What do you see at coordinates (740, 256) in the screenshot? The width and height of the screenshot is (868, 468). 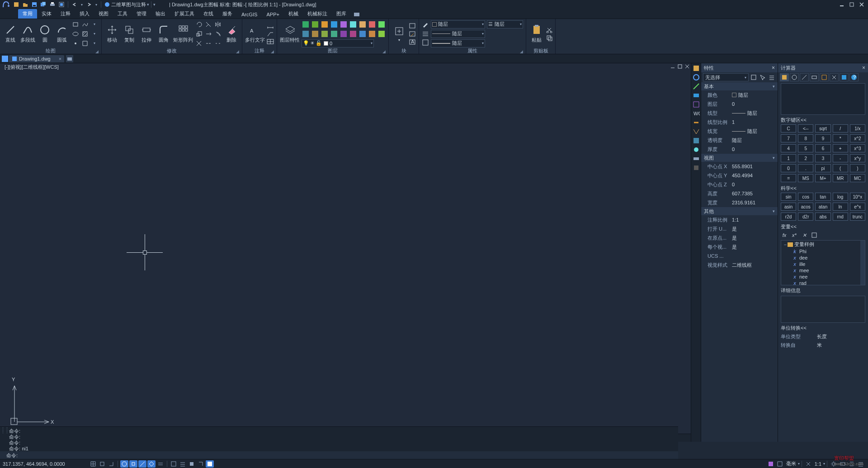 I see `property-row: UCS ...` at bounding box center [740, 256].